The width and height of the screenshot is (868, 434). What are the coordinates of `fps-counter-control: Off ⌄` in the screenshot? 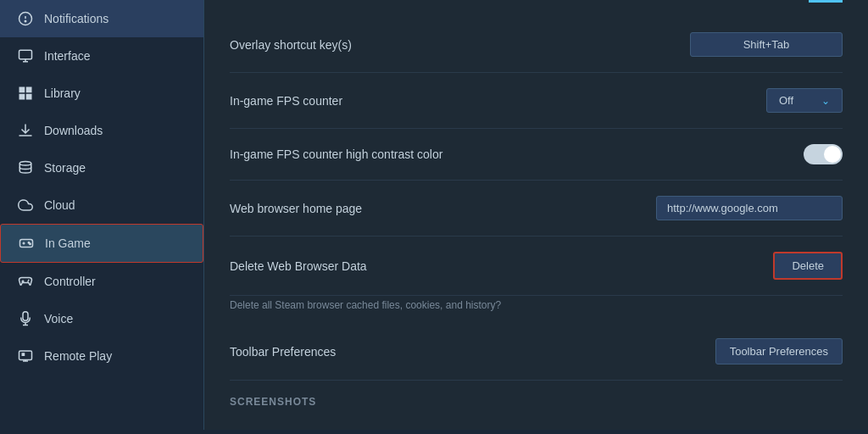 It's located at (804, 100).